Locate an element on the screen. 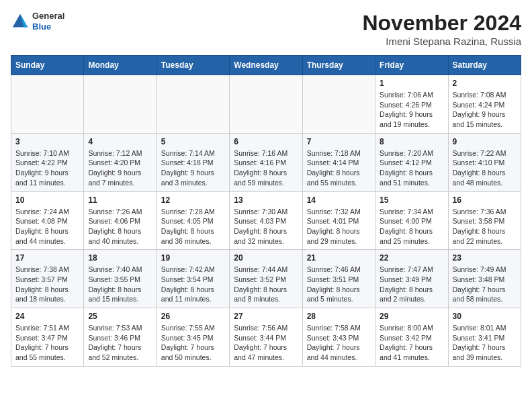 This screenshot has width=532, height=411. day-info: Sunrise: 7:08 AM Sunset: 4:24 PM Dayligh… is located at coordinates (485, 110).